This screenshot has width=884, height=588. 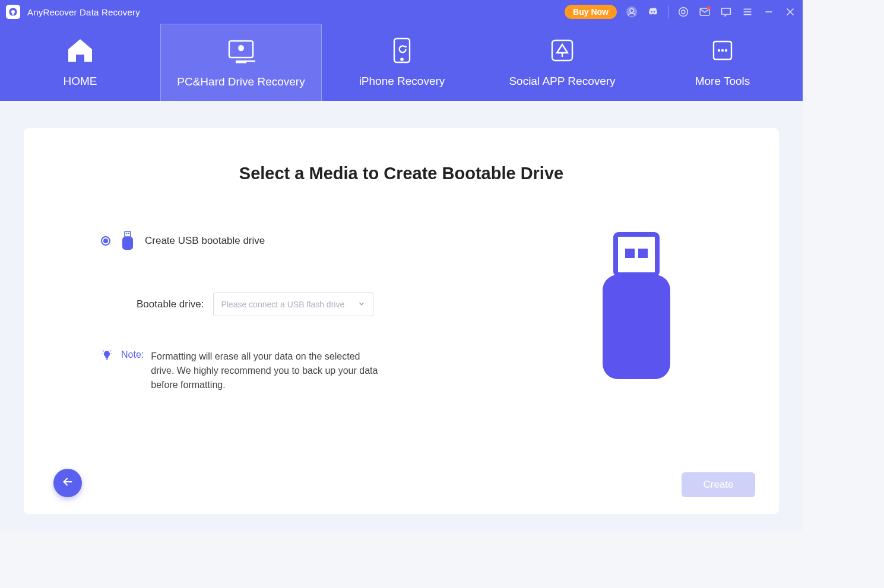 What do you see at coordinates (402, 50) in the screenshot?
I see `iphone-recovery-icon` at bounding box center [402, 50].